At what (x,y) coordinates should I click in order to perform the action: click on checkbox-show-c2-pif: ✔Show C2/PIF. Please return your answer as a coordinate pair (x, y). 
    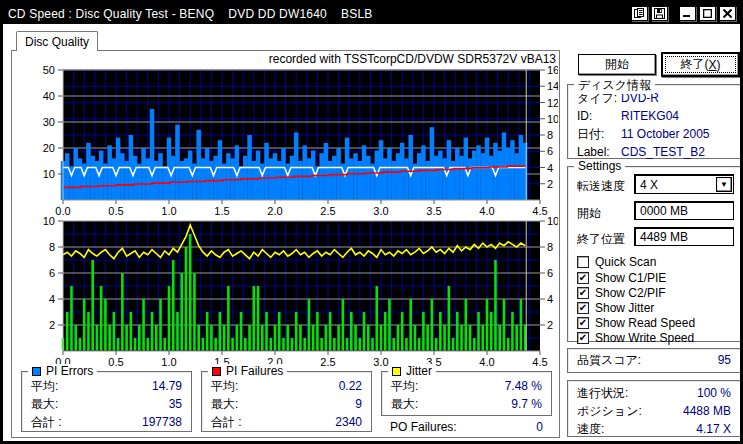
    Looking at the image, I should click on (622, 292).